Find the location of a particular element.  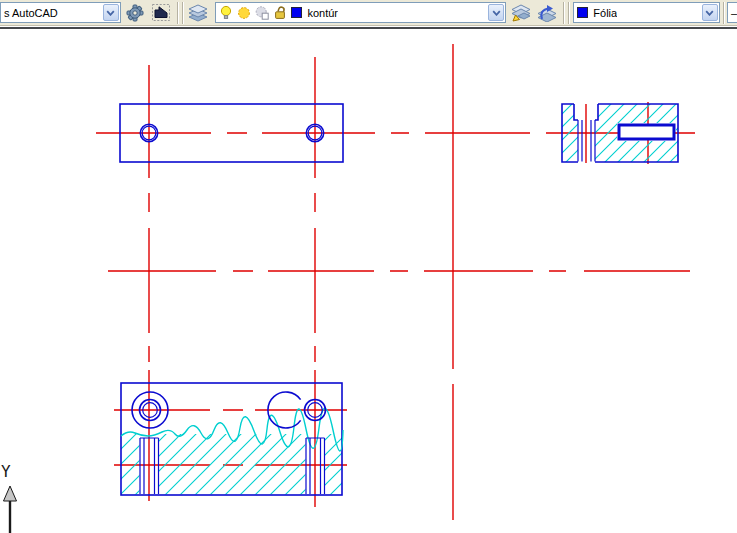

ucs-icon: Y is located at coordinates (9, 498).